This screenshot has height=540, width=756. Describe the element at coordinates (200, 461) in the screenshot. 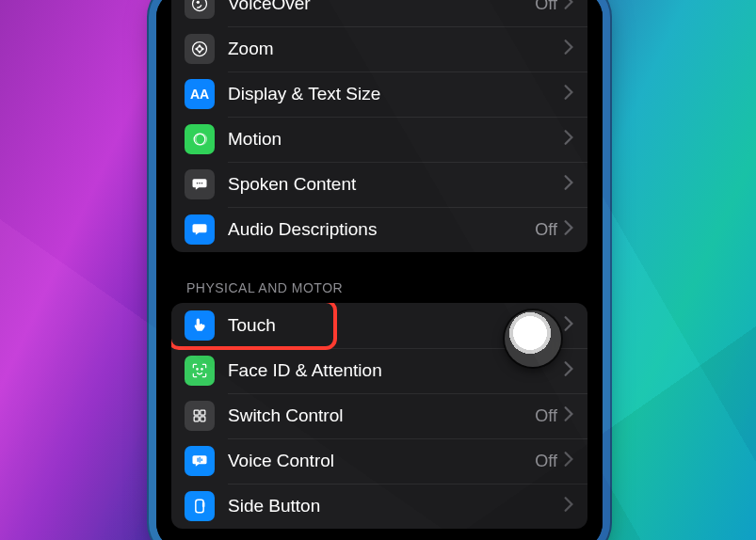

I see `voice-control-icon` at that location.